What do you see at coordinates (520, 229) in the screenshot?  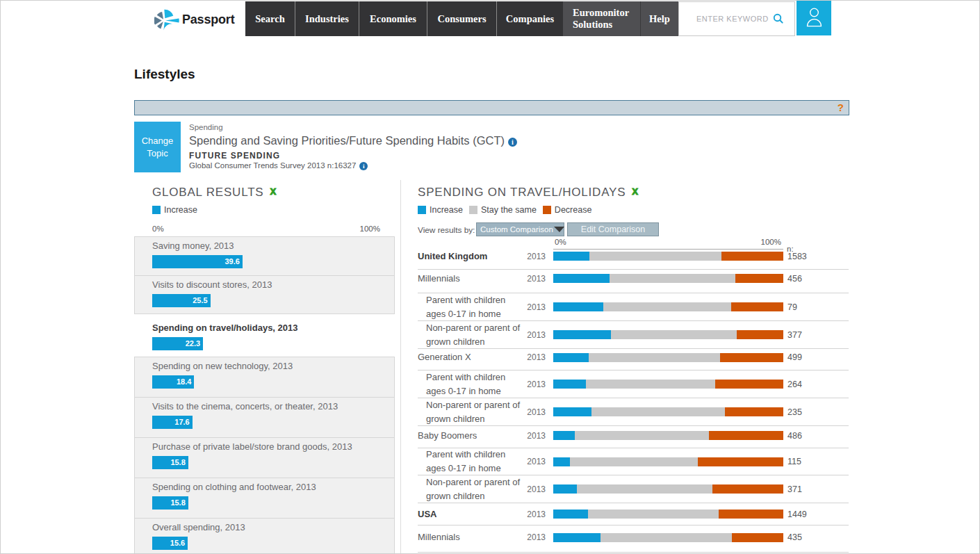 I see `comparison-dropdown: Custom Comparison` at bounding box center [520, 229].